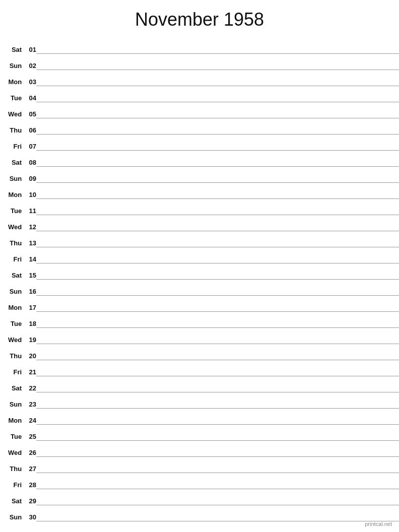 This screenshot has width=399, height=532. I want to click on day-number: 14, so click(29, 255).